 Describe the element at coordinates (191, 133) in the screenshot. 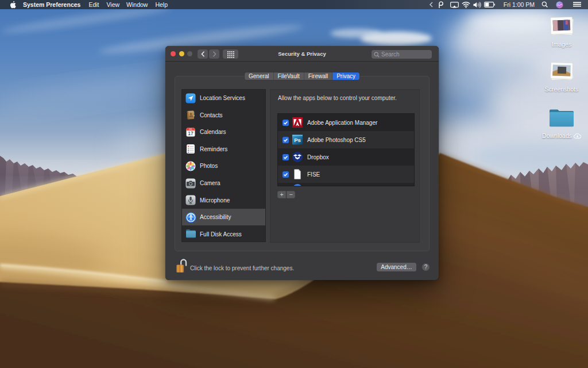

I see `svg-text: 17` at that location.